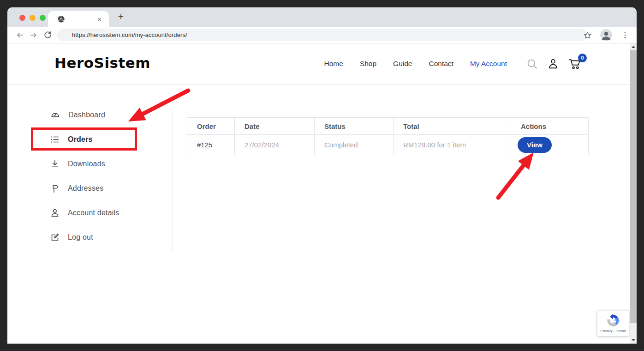 Image resolution: width=644 pixels, height=351 pixels. I want to click on col-order: Order, so click(211, 127).